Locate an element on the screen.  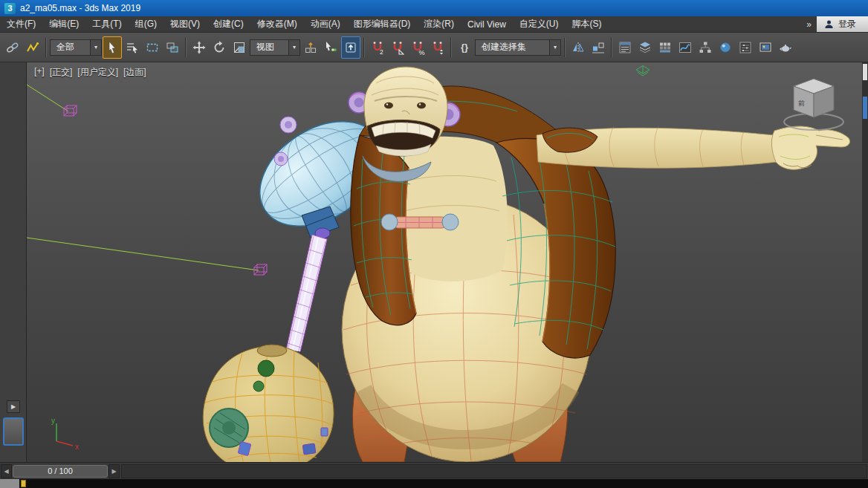
bone-helper-lines is located at coordinates (143, 178).